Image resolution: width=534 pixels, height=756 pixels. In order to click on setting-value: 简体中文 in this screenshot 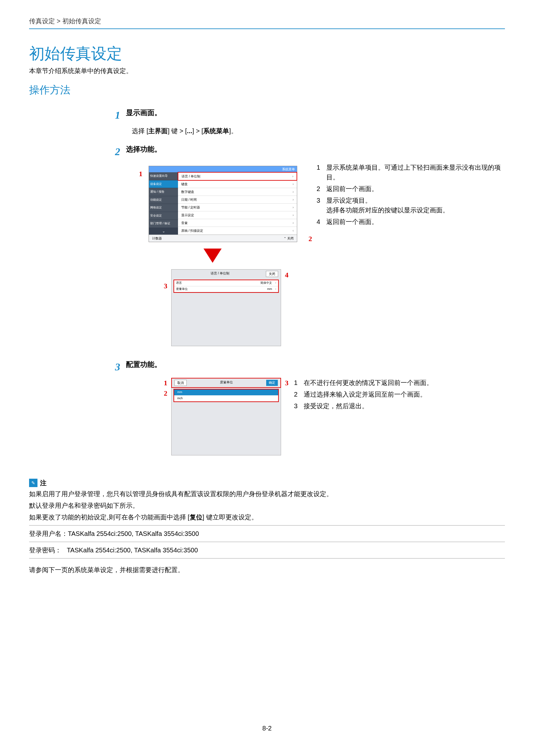, I will do `click(268, 283)`.